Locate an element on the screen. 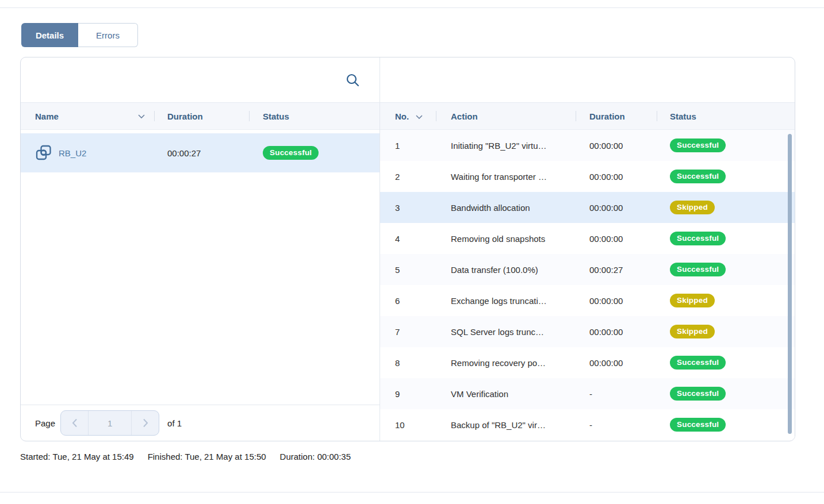  action-no: 1 is located at coordinates (408, 146).